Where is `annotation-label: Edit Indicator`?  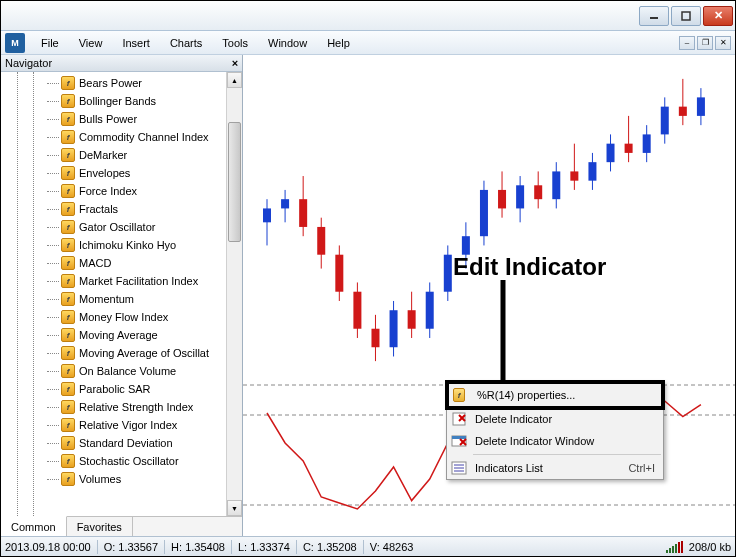 annotation-label: Edit Indicator is located at coordinates (530, 267).